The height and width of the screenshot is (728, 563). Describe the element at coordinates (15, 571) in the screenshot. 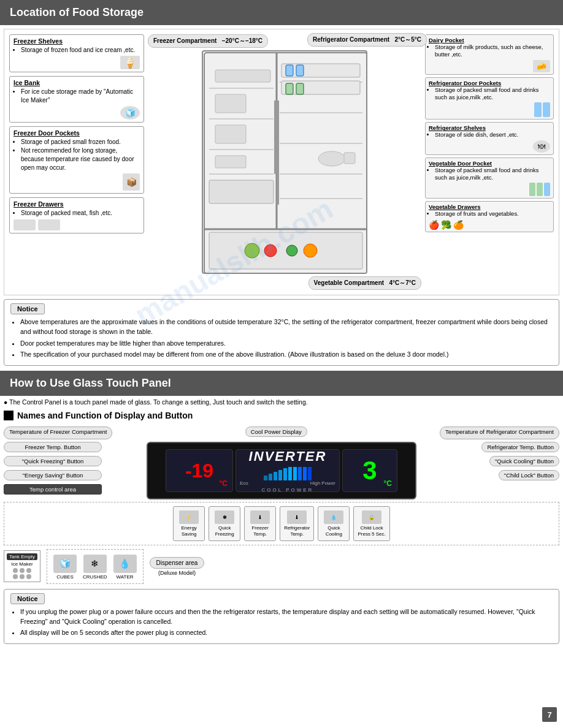

I see `ice-dot1` at that location.